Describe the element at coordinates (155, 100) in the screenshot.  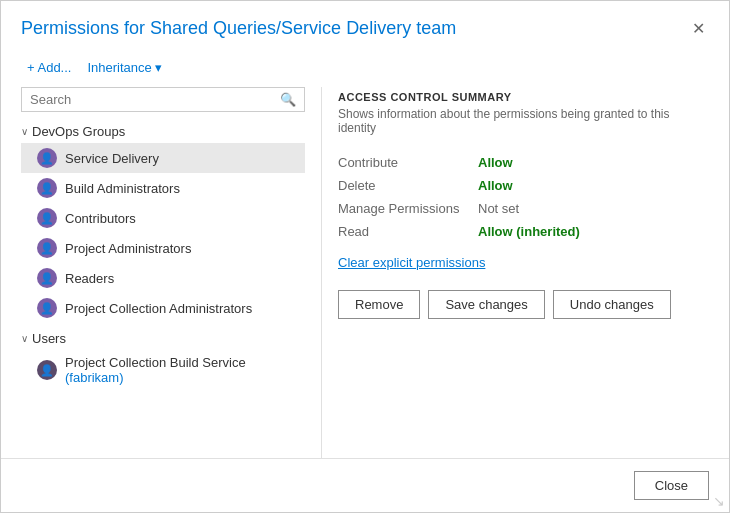
I see `search-input` at that location.